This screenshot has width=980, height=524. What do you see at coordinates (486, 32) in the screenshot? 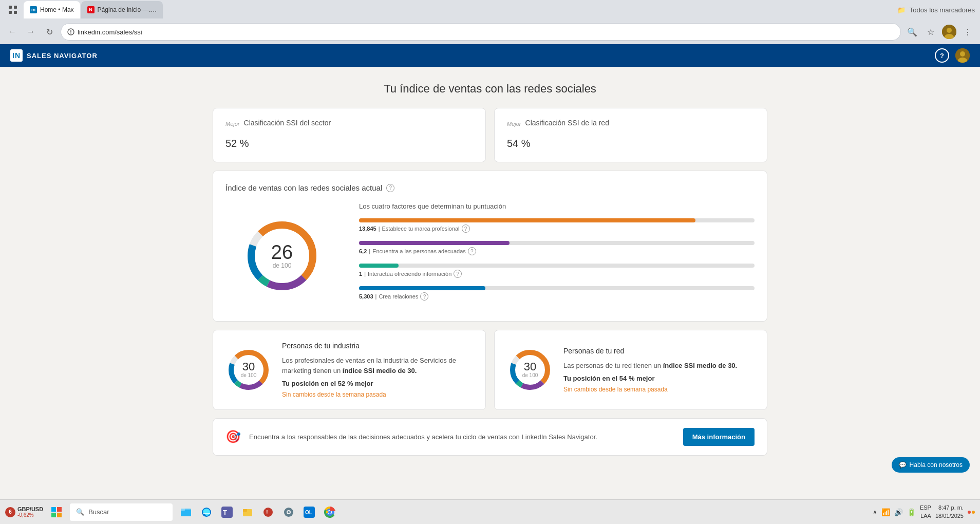
I see `url-text: linkedin.com/sales/ssi` at bounding box center [486, 32].